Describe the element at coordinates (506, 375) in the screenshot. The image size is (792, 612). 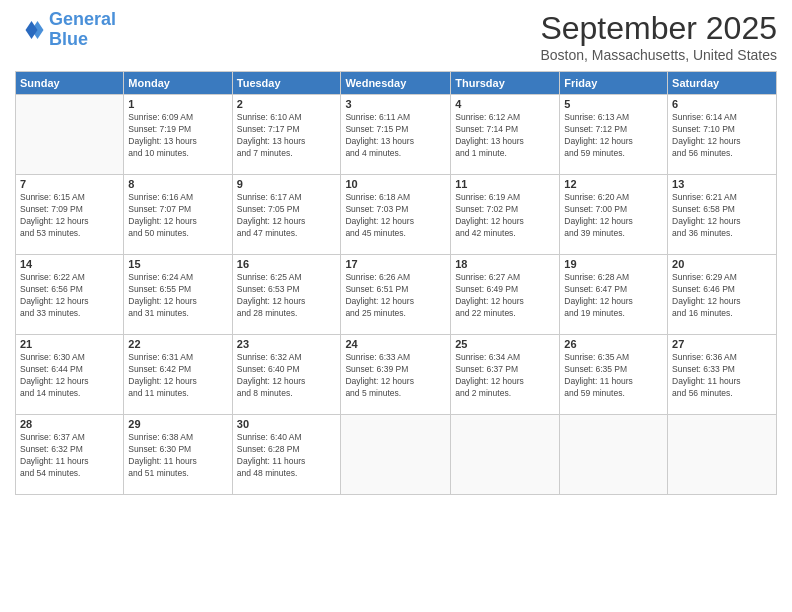
I see `day-cell: 25Sunrise: 6:34 AM Sunset: 6:37 PM Dayli…` at that location.